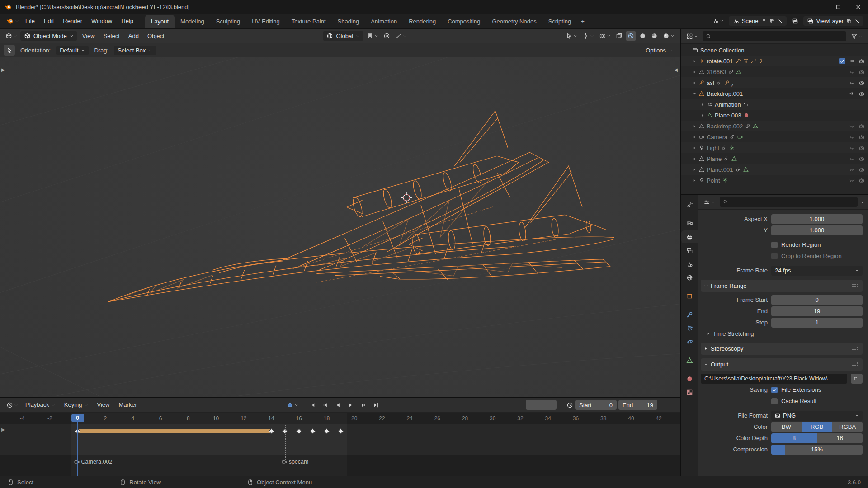 The height and width of the screenshot is (488, 868). What do you see at coordinates (758, 21) in the screenshot?
I see `scene-selector: Scene` at bounding box center [758, 21].